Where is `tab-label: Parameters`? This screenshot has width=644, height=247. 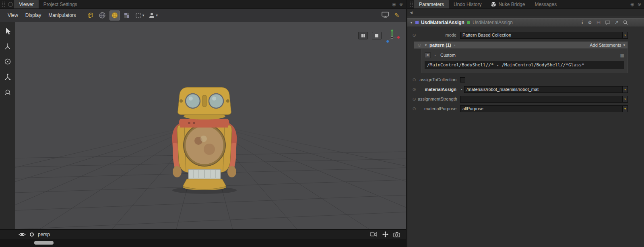
tab-label: Parameters is located at coordinates (431, 4).